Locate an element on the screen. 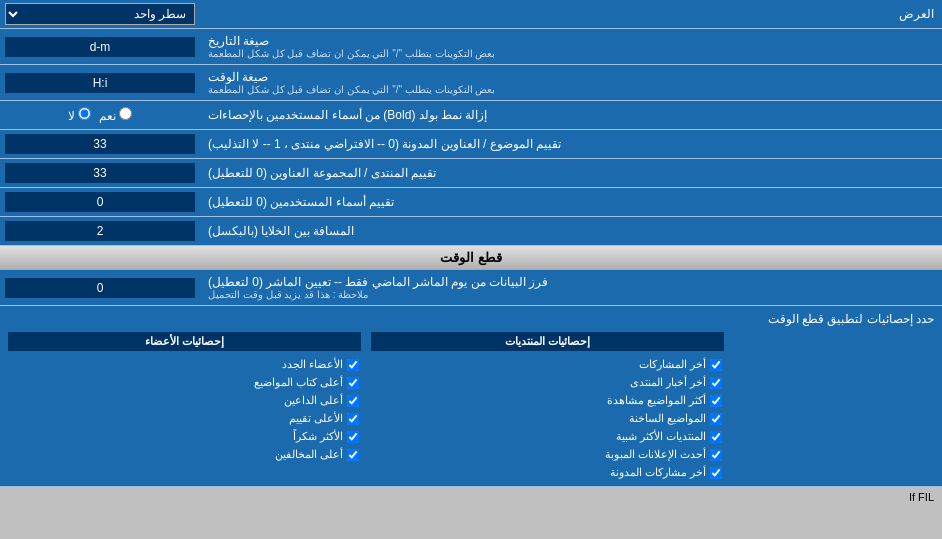 The image size is (942, 539). username-order-input-area is located at coordinates (100, 202).